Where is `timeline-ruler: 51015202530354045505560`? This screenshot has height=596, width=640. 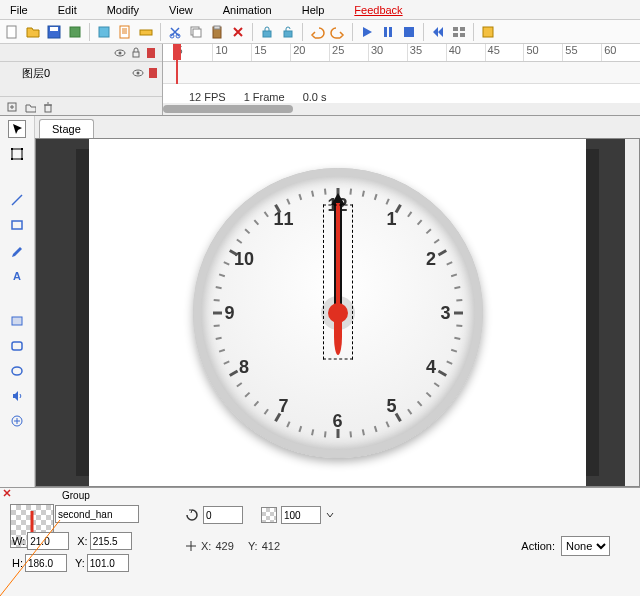
timeline-ruler: 51015202530354045505560 is located at coordinates (402, 53).